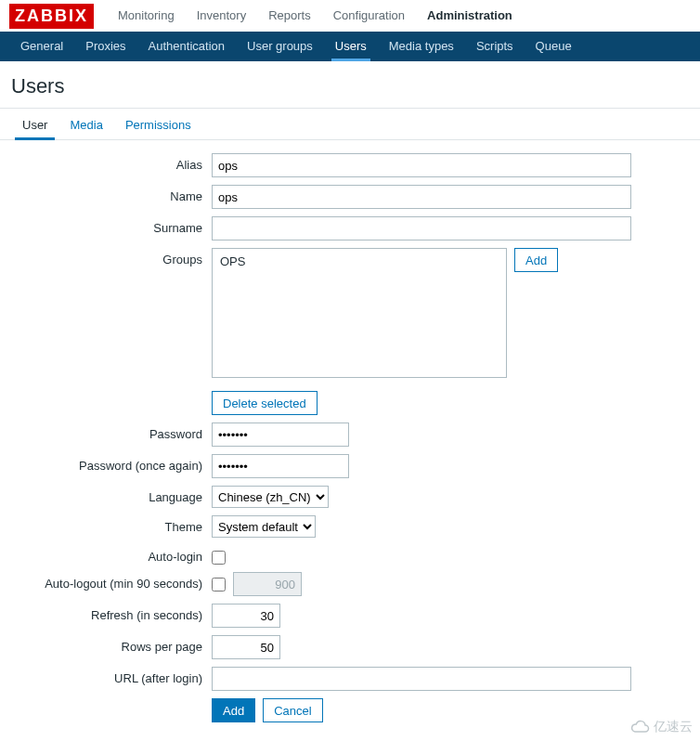 This screenshot has height=741, width=700. What do you see at coordinates (421, 197) in the screenshot?
I see `name-input` at bounding box center [421, 197].